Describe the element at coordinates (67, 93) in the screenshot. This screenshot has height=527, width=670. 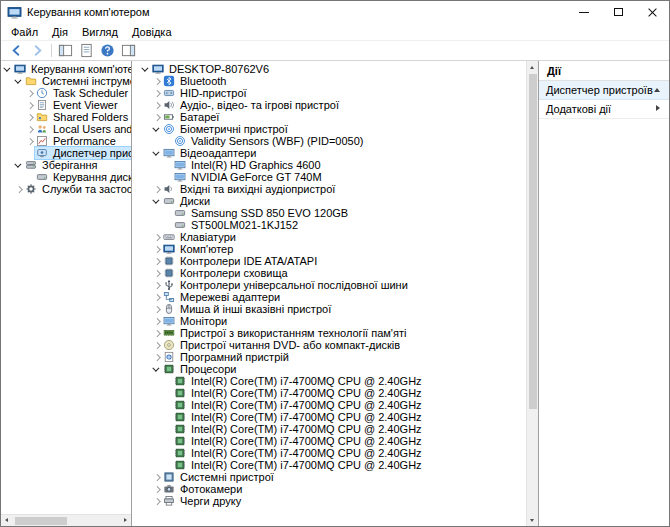
I see `tree-item: Task Scheduler` at that location.